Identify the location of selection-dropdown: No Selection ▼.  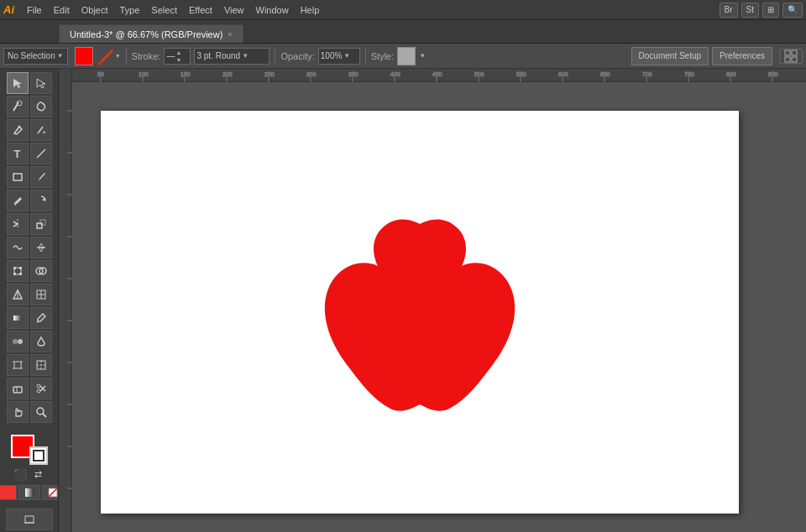
(35, 56).